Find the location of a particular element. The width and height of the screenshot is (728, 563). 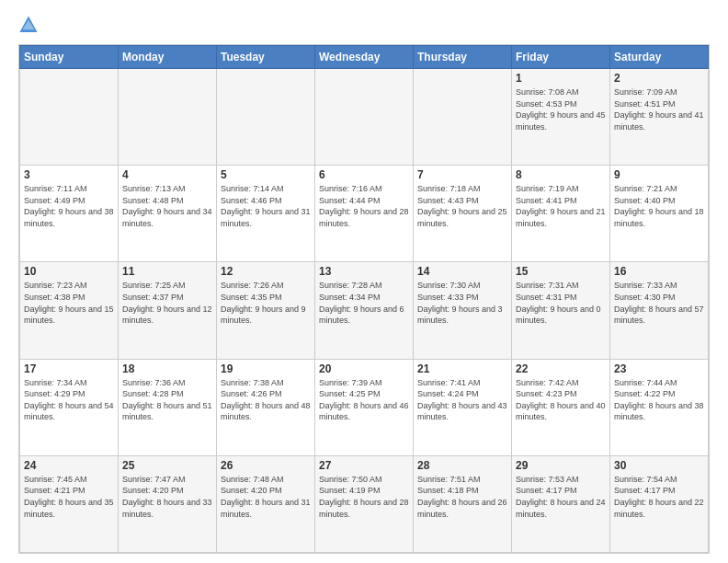

day-info: Sunrise: 7:53 AM Sunset: 4:17 PM Dayligh… is located at coordinates (561, 497).